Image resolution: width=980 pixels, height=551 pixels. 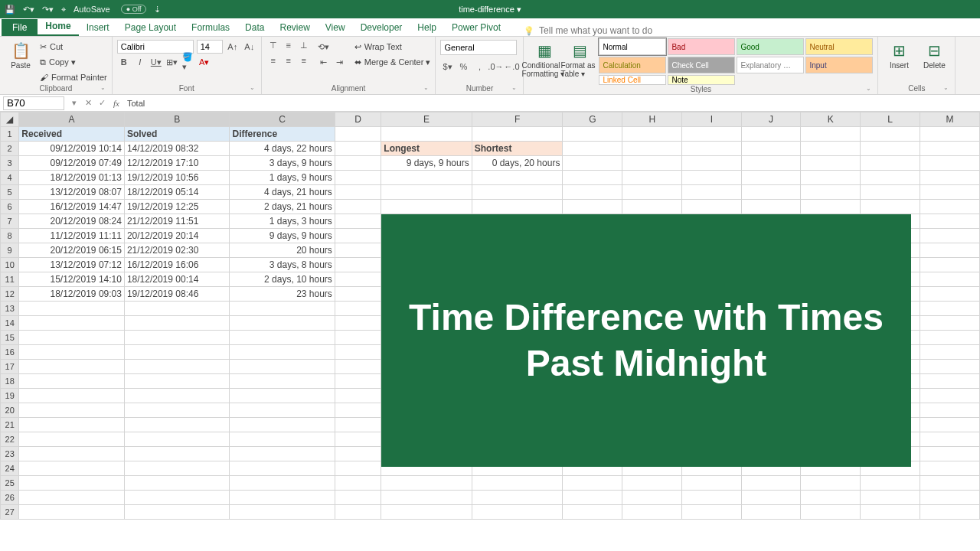 I want to click on row-header: 11, so click(x=10, y=280).